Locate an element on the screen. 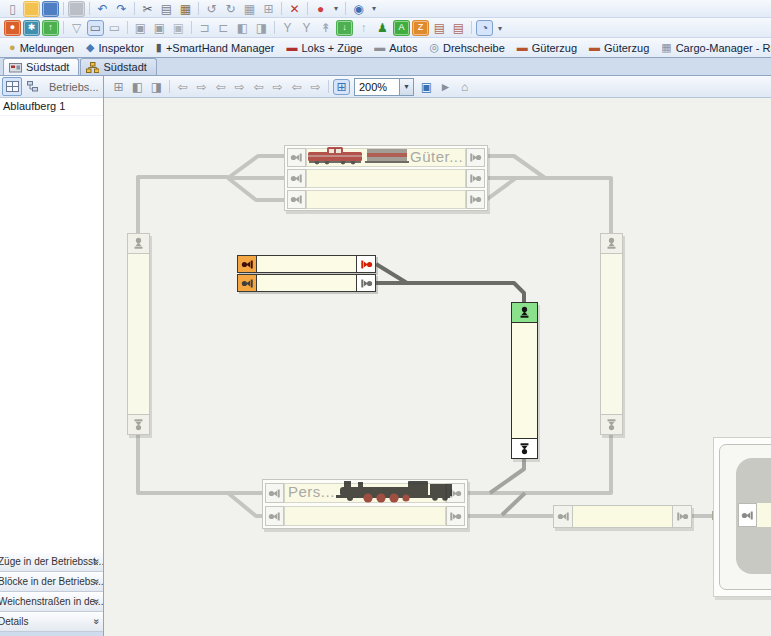 The height and width of the screenshot is (636, 771). panel-view-icon: ▭ is located at coordinates (96, 28).